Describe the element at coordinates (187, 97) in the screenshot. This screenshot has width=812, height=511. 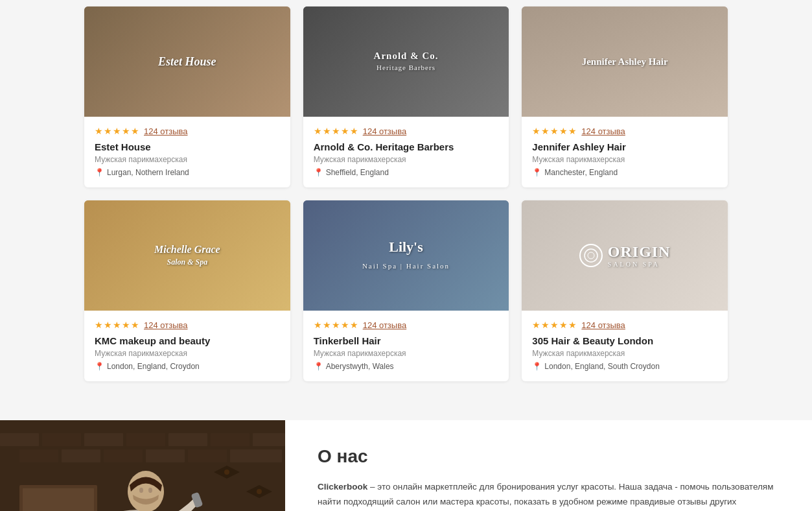
I see `card-estet: Estet House ★★★★★ 124 отзыва Estet House…` at that location.